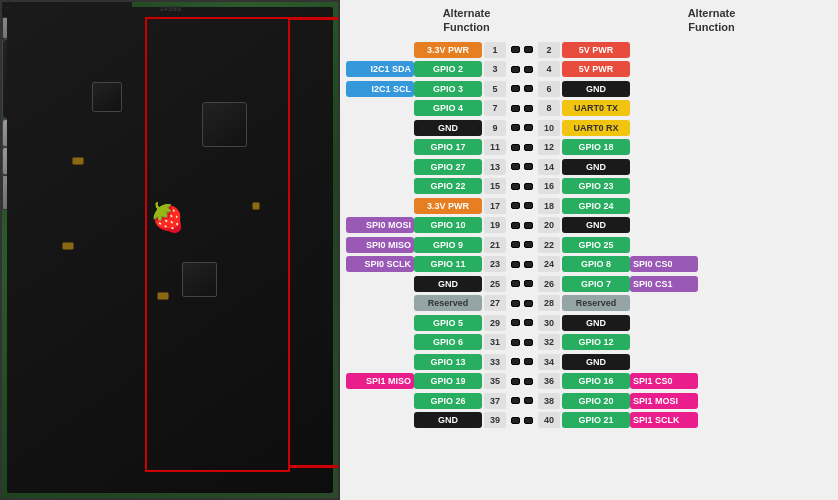  Describe the element at coordinates (549, 245) in the screenshot. I see `right-pin-number: 22` at that location.